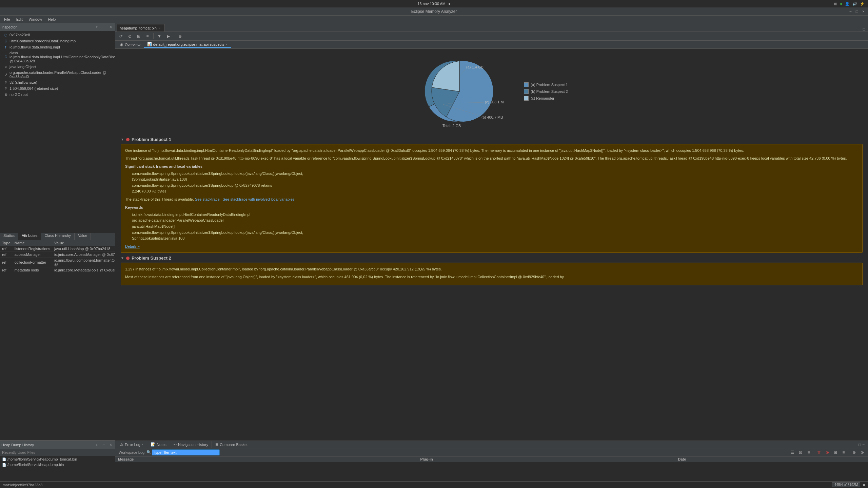 This screenshot has width=868, height=488. What do you see at coordinates (801, 452) in the screenshot?
I see `btm-toolbar-btn-1: ⊡` at bounding box center [801, 452].